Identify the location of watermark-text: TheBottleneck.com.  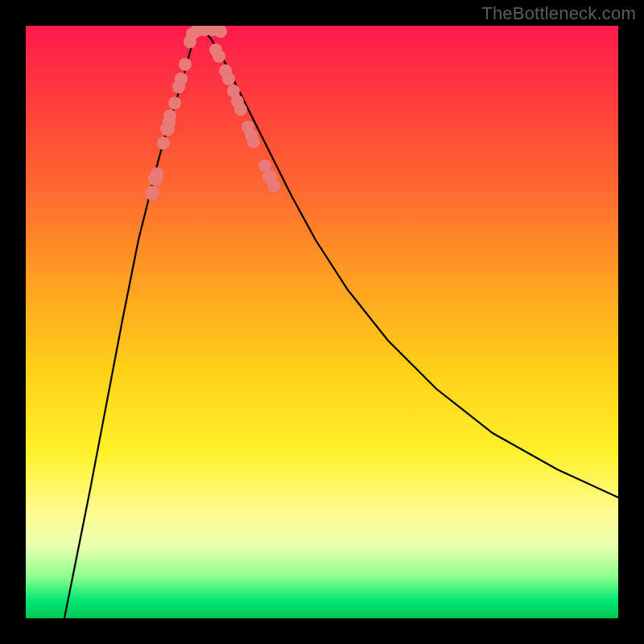
(559, 14).